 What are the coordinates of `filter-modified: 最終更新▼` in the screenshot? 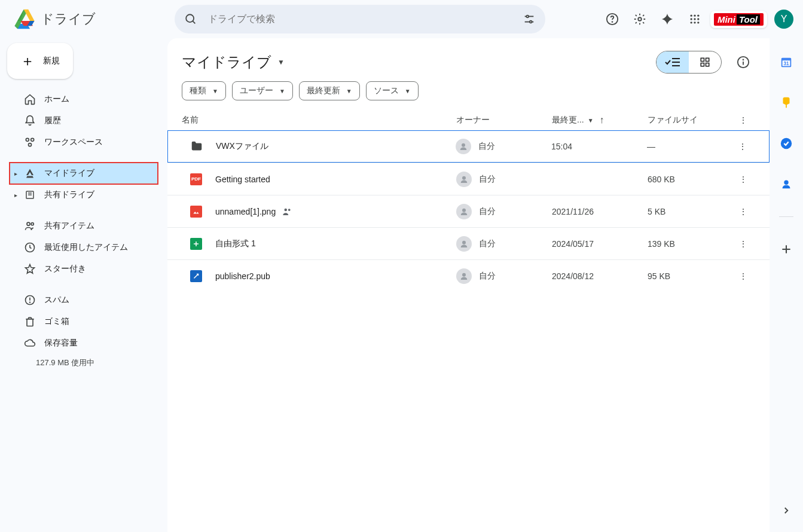 It's located at (329, 91).